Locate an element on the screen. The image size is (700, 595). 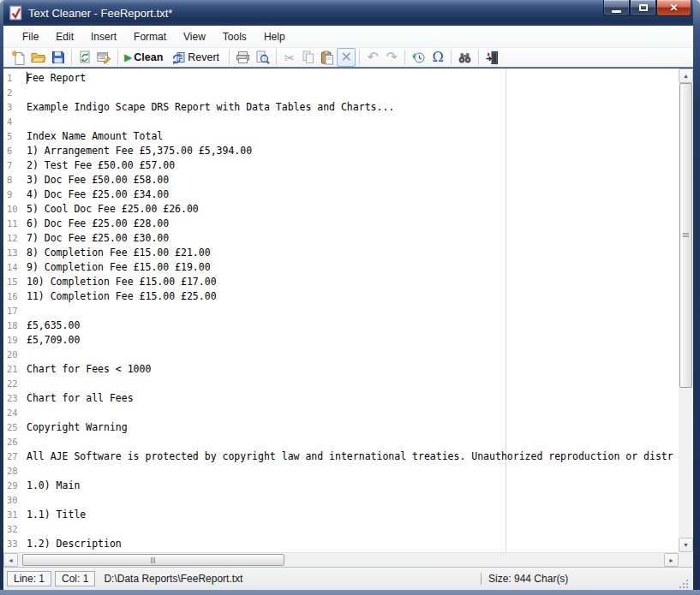
insert-symbol-button: Ω is located at coordinates (438, 57).